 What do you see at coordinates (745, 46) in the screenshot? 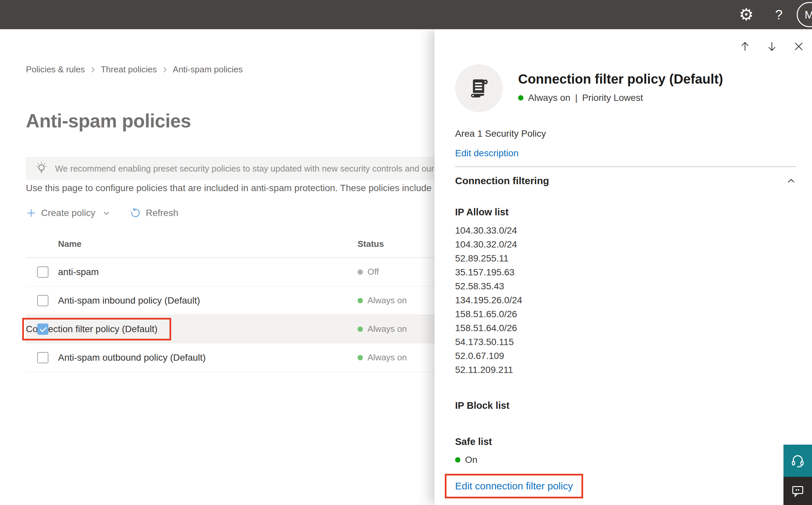
I see `arrow-up-icon` at bounding box center [745, 46].